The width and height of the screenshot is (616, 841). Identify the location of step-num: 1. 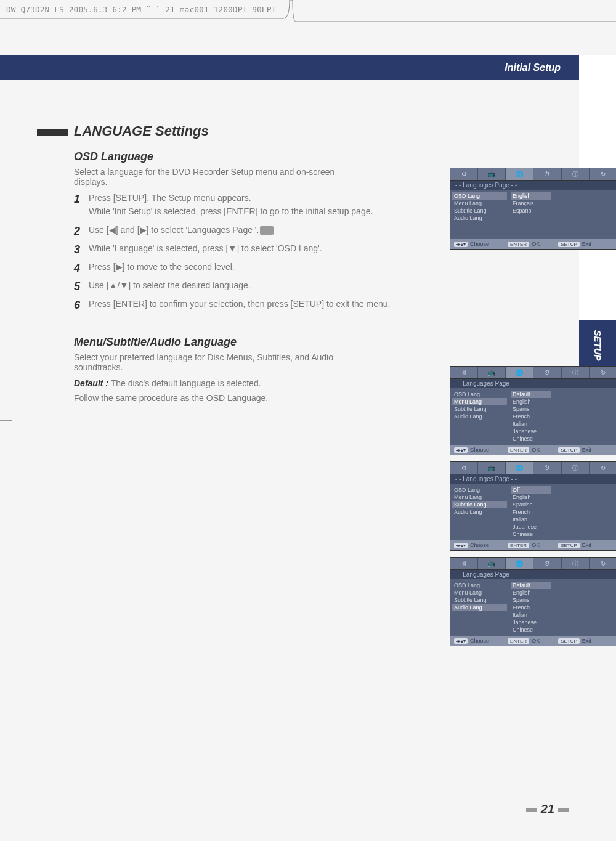
(81, 200).